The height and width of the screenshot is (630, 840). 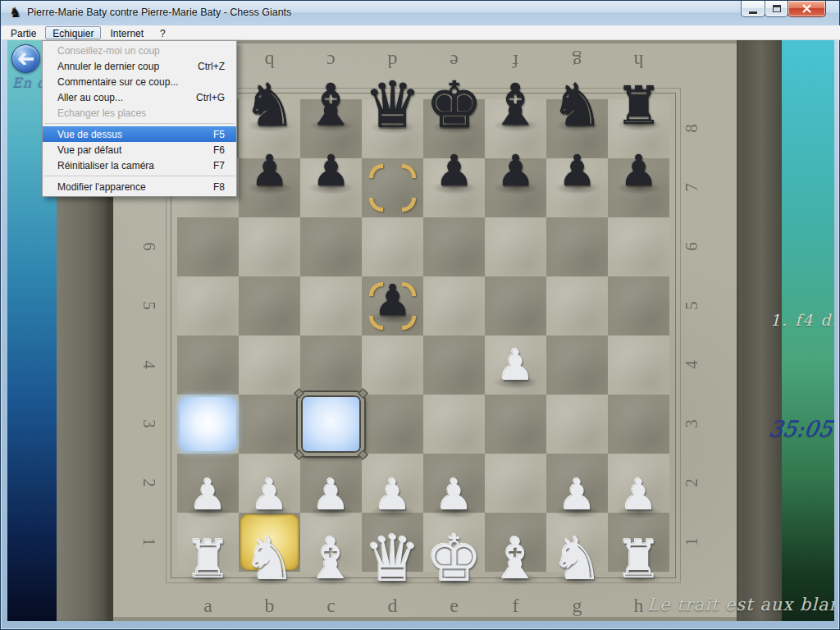 What do you see at coordinates (392, 300) in the screenshot?
I see `piece-black-pawn-d5: ♟` at bounding box center [392, 300].